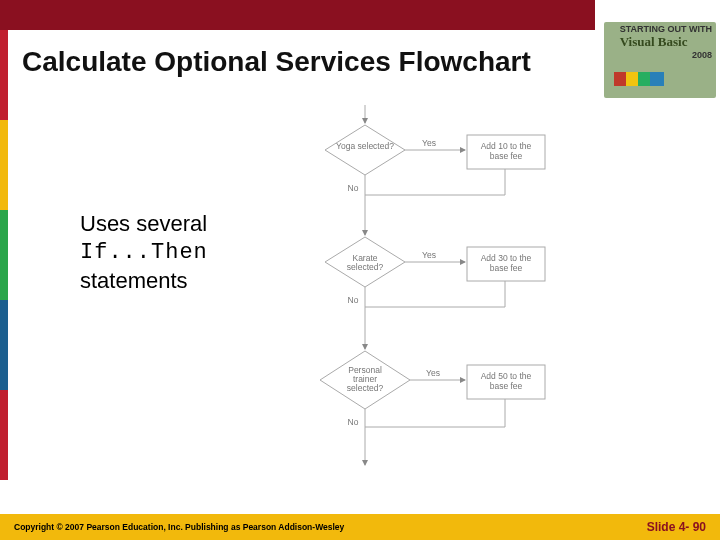 The height and width of the screenshot is (540, 720). What do you see at coordinates (276, 62) in the screenshot?
I see `page-title: Calculate Optional Services Flowchart` at bounding box center [276, 62].